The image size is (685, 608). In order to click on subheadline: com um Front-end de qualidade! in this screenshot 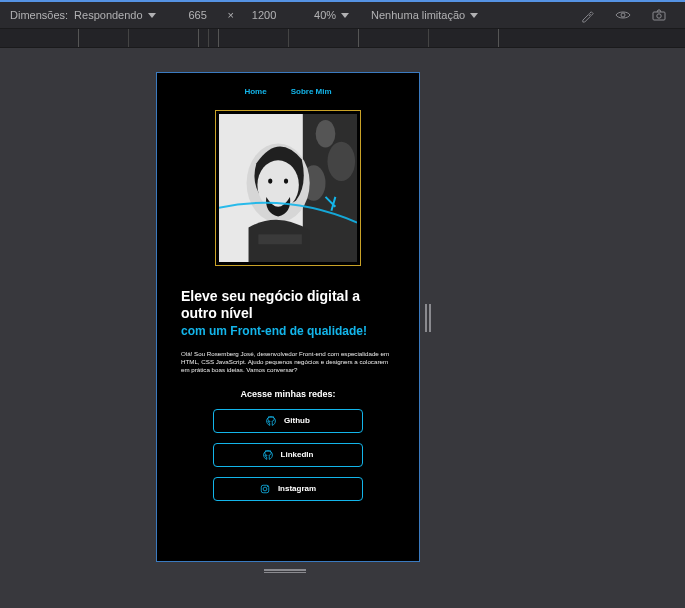, I will do `click(288, 335)`.